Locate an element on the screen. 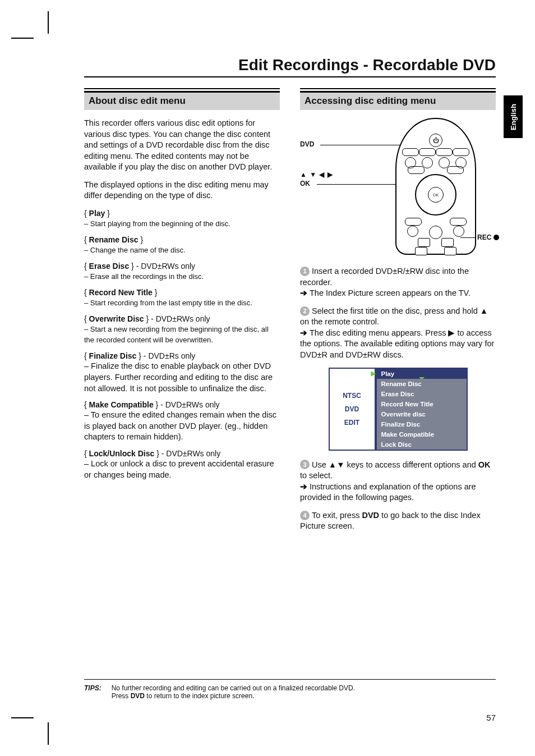 The image size is (535, 756). step-3-text-a: Use ▲▼ keys to access different options … is located at coordinates (395, 465).